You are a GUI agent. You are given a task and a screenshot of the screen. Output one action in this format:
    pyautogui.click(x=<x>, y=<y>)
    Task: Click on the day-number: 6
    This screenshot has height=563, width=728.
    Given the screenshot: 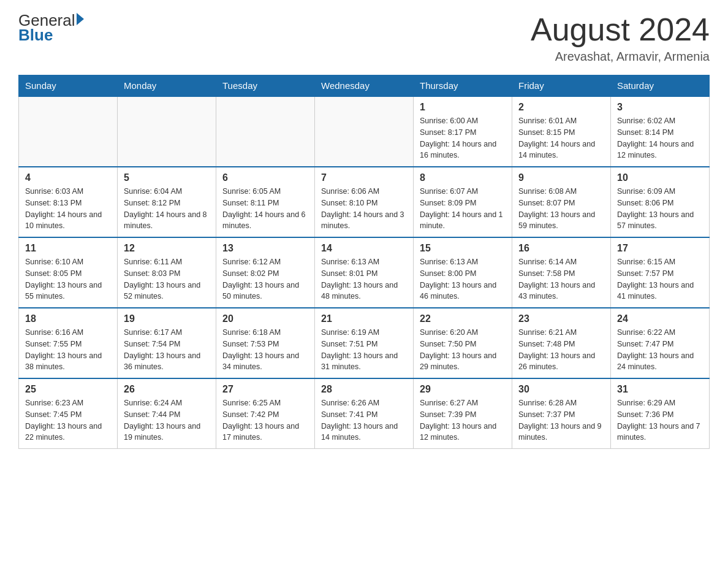 What is the action you would take?
    pyautogui.click(x=265, y=178)
    